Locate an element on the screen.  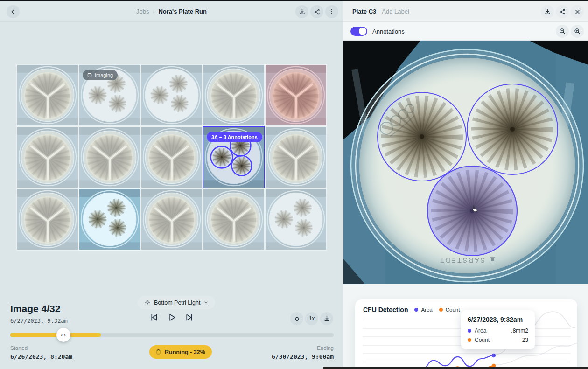
next-frame-button is located at coordinates (189, 317).